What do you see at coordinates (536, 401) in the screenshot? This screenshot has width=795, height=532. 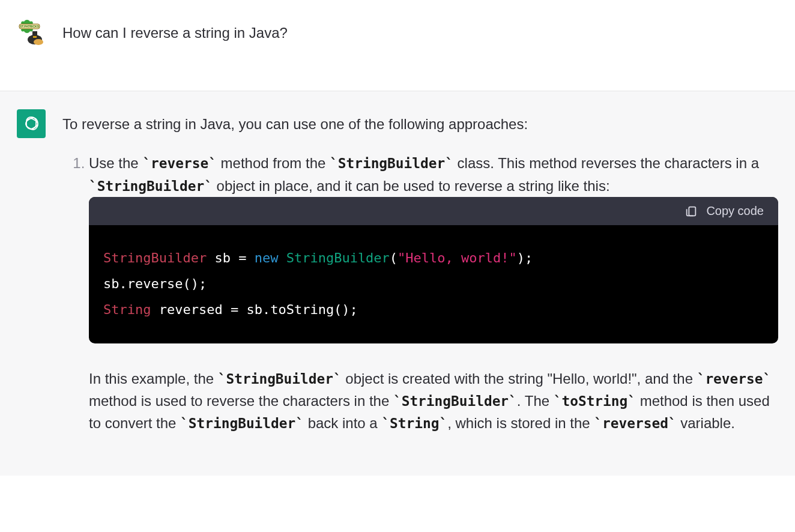 I see `explain-d: . The` at bounding box center [536, 401].